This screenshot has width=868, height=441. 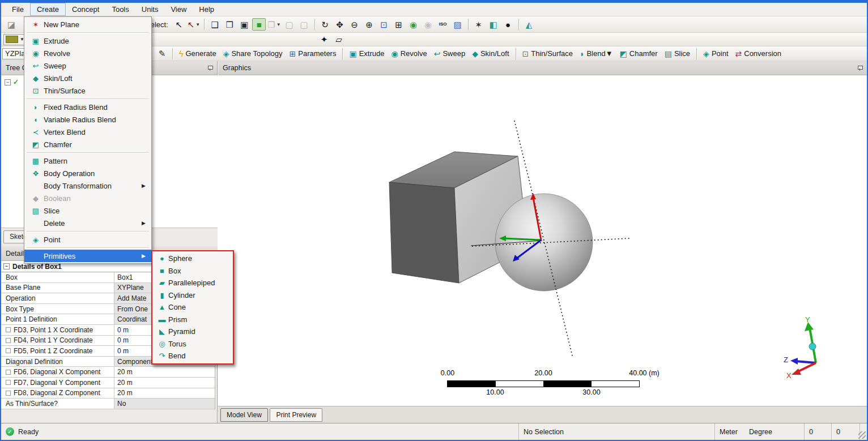 What do you see at coordinates (88, 223) in the screenshot?
I see `menu-delete: Delete ▶` at bounding box center [88, 223].